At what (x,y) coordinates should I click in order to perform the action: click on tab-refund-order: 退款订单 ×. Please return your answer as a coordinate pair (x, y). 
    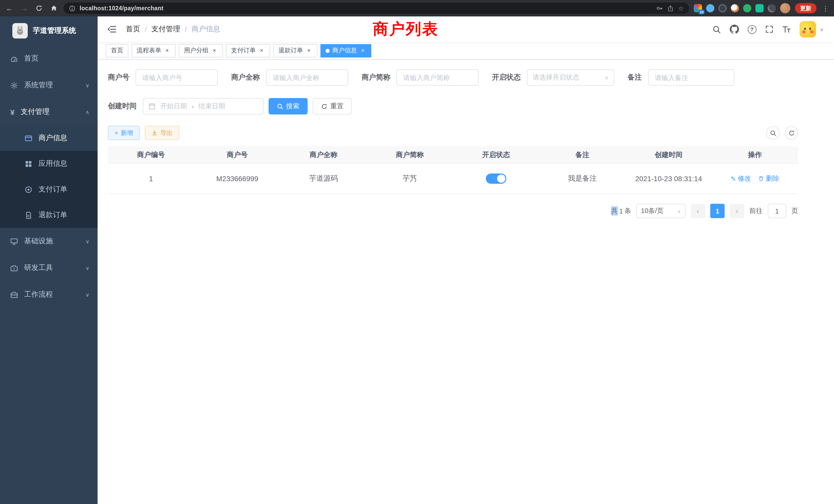
    Looking at the image, I should click on (295, 51).